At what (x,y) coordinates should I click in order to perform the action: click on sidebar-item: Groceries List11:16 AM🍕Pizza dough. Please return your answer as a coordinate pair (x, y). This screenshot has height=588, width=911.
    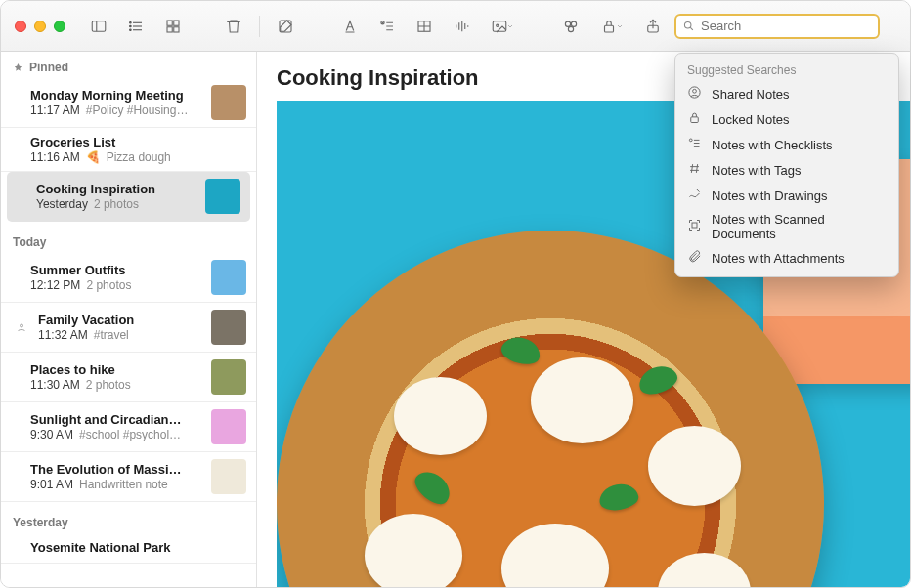
    Looking at the image, I should click on (129, 150).